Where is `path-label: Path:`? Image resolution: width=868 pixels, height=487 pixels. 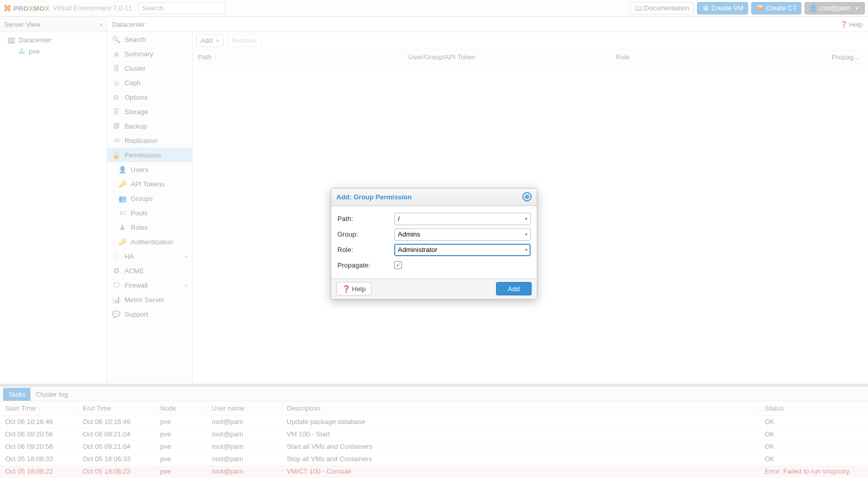
path-label: Path: is located at coordinates (366, 219).